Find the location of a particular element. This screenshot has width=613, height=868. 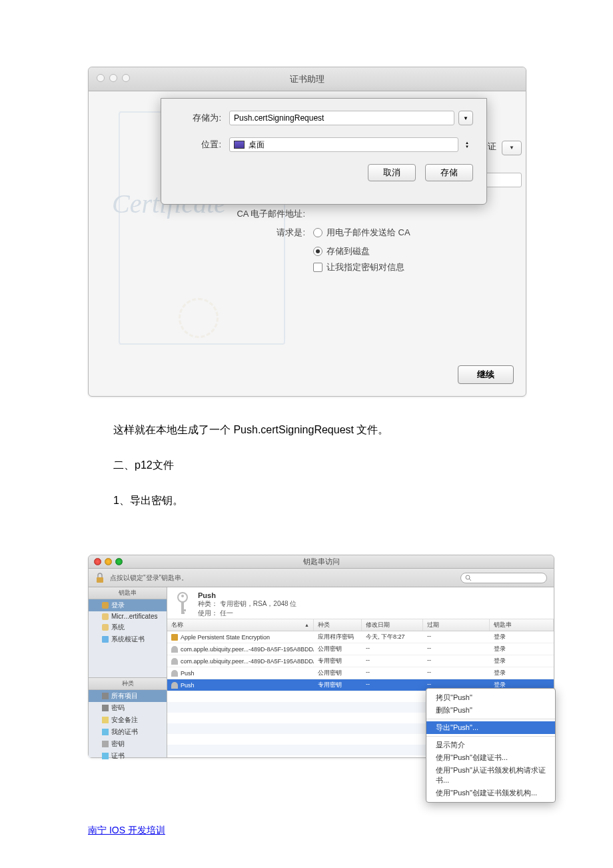

sidebar: 钥匙串 登录 Micr...ertificates 系统 系统根证书 种类 所有… is located at coordinates (128, 672).